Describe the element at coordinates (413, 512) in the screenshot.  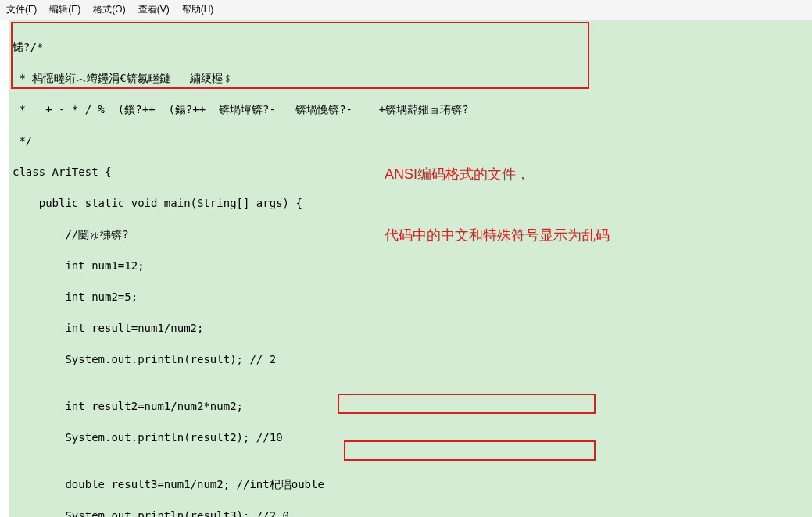
I see `code-line: System.out.println(result3); //2.0` at that location.